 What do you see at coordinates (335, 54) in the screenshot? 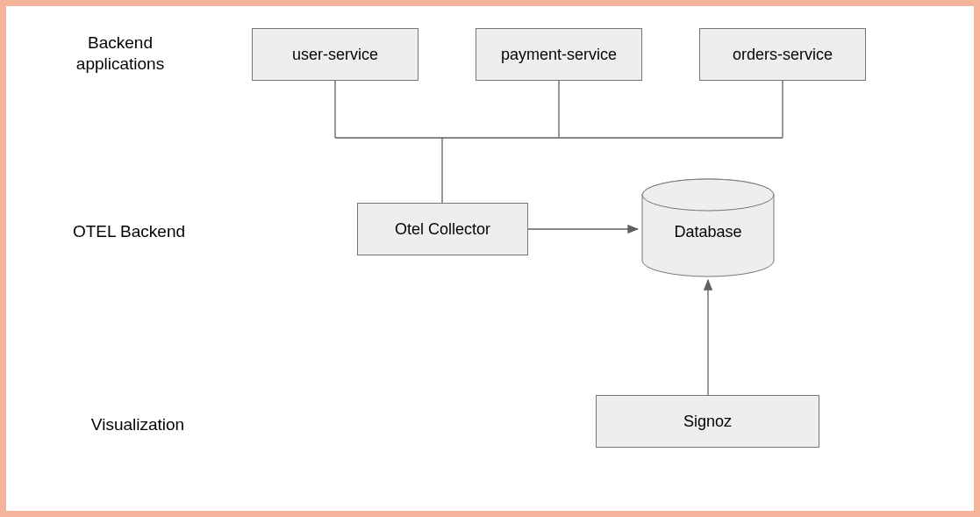
I see `node-user-service-label: user-service` at bounding box center [335, 54].